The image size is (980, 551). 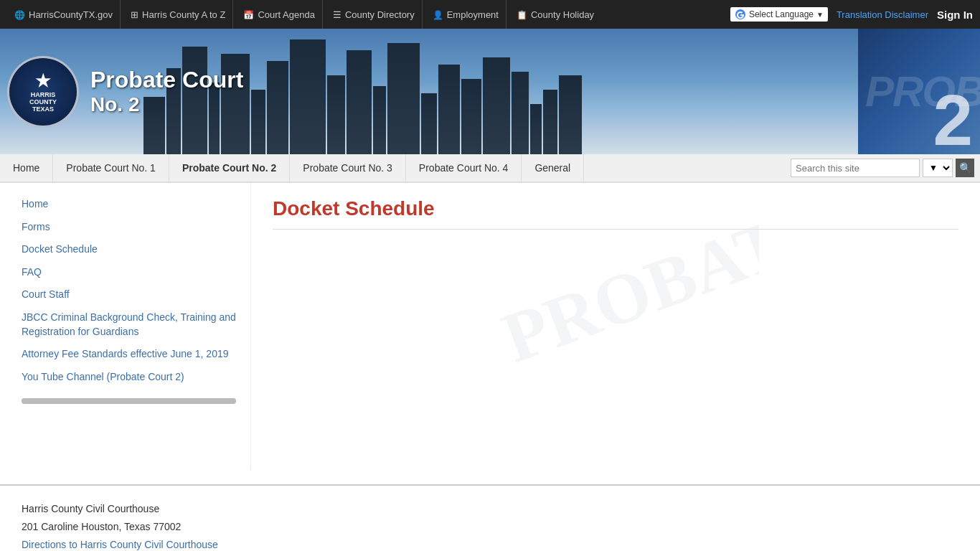 I want to click on sidebar-item-home: Home, so click(x=129, y=204).